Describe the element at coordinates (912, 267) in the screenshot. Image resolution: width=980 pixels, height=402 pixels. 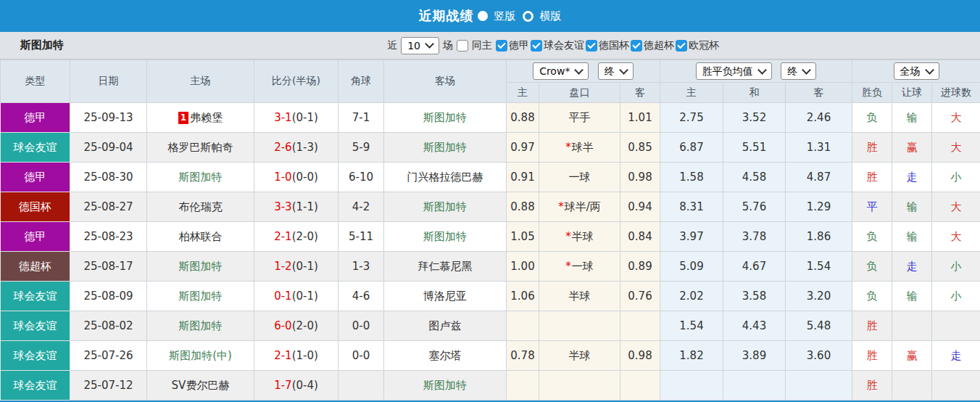
I see `result-handicap-cell: 走` at that location.